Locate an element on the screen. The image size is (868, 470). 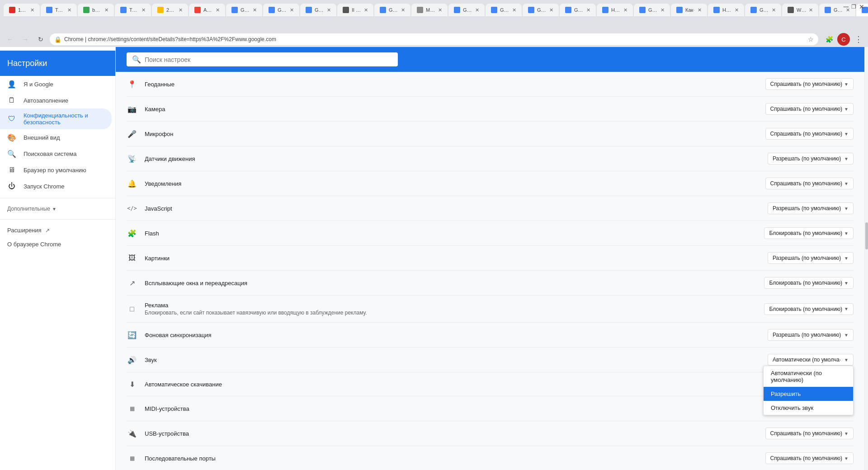
nav-reload-button: ↻ is located at coordinates (41, 39).